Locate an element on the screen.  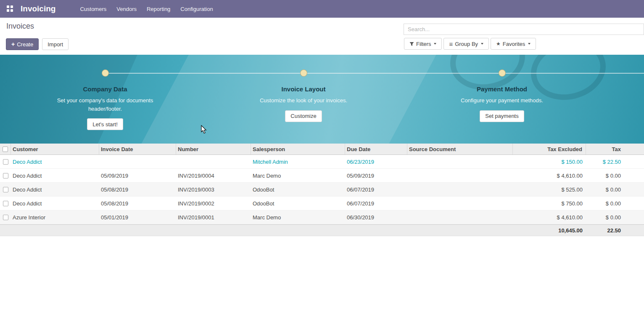
column-number: Number is located at coordinates (214, 149).